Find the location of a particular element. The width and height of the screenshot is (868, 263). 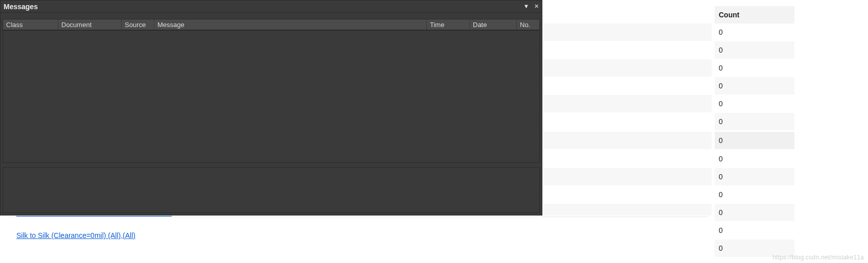

dropdown-icon: ▼ is located at coordinates (527, 6).